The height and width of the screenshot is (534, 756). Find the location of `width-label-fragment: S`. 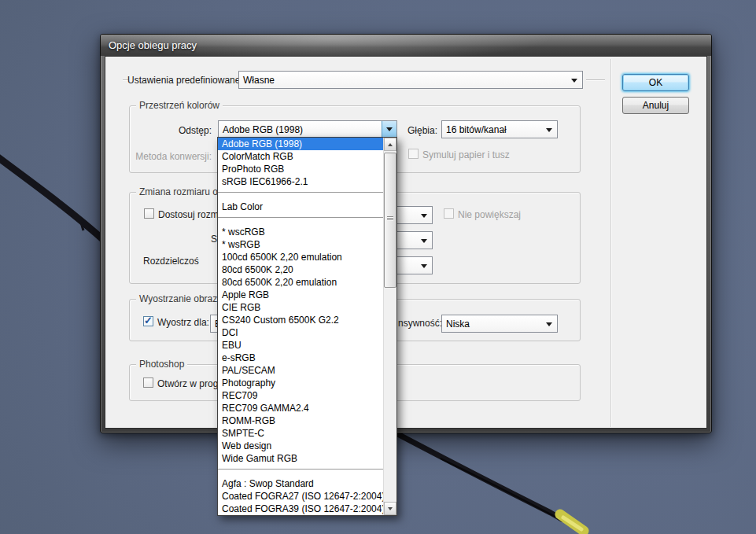

width-label-fragment: S is located at coordinates (214, 239).